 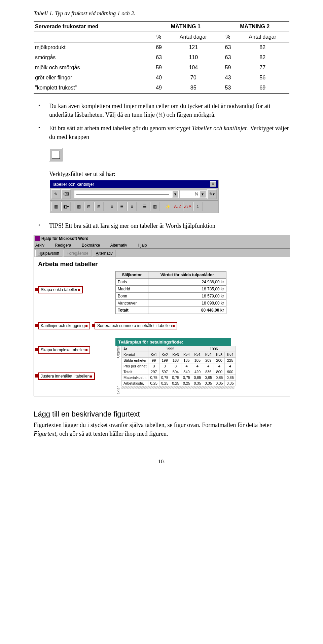 What do you see at coordinates (79, 207) in the screenshot?
I see `insert-table-icon: ▦` at bounding box center [79, 207].